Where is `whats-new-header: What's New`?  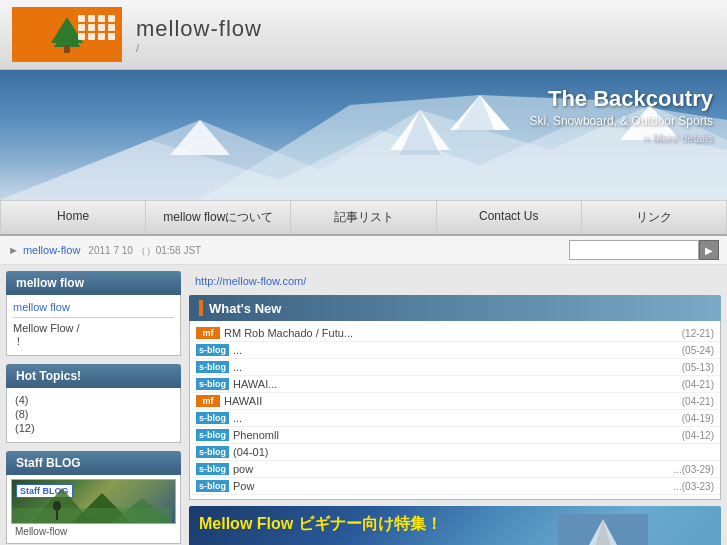
whats-new-header: What's New is located at coordinates (455, 308).